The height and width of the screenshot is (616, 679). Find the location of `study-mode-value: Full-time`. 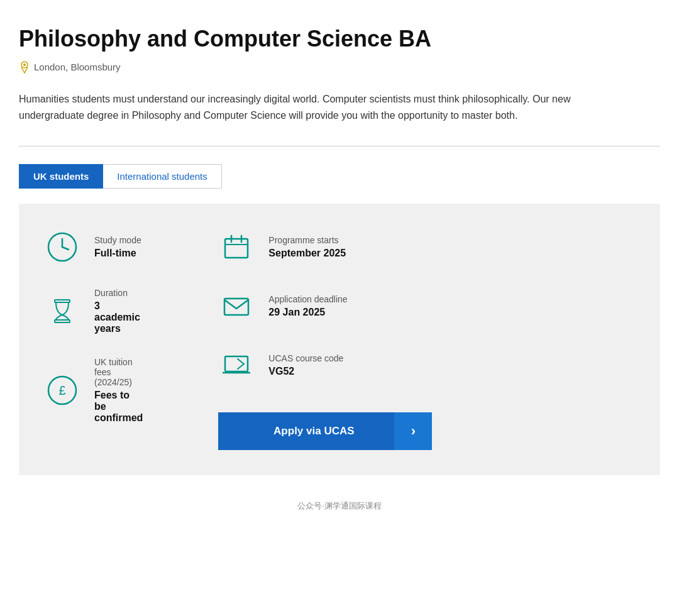

study-mode-value: Full-time is located at coordinates (118, 253).